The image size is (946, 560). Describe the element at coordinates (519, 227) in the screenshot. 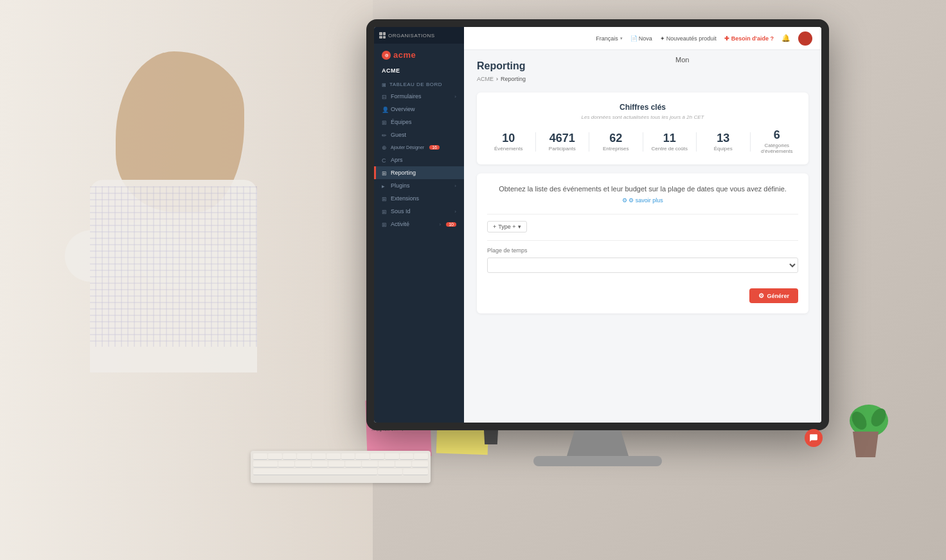

I see `type-chevron: ▾` at that location.